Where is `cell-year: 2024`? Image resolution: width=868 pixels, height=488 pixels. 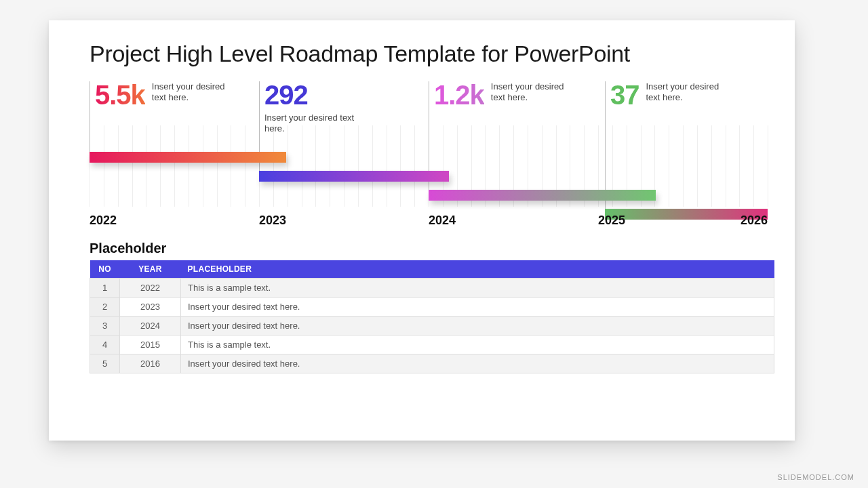 cell-year: 2024 is located at coordinates (151, 326).